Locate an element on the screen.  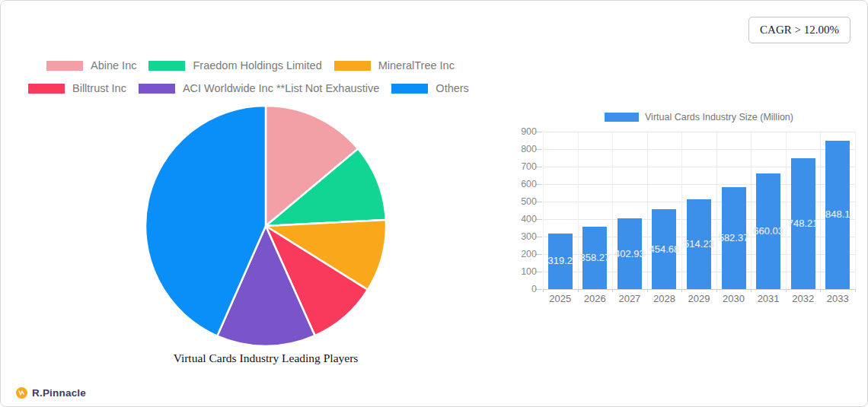
bar-legend-label: Virtual Cards Industry Size (Million) is located at coordinates (719, 117).